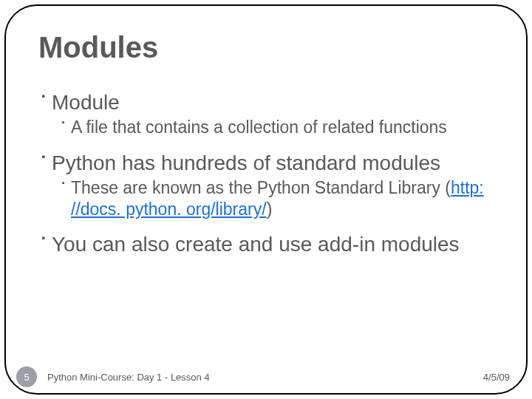 The image size is (532, 399). What do you see at coordinates (276, 199) in the screenshot?
I see `subbullet-stdlib: ་ These are known as the Python Standard…` at bounding box center [276, 199].